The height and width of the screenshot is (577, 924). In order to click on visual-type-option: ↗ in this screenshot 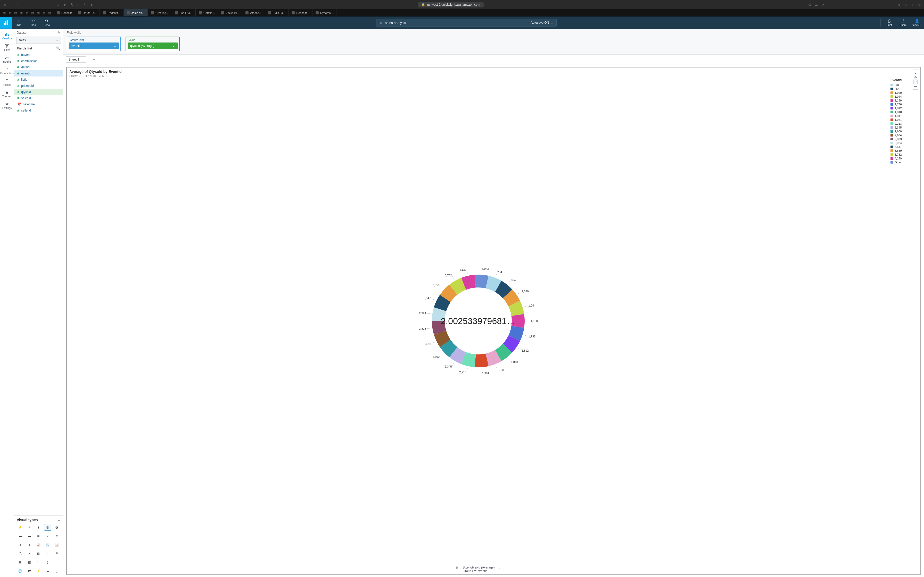, I will do `click(29, 553)`.